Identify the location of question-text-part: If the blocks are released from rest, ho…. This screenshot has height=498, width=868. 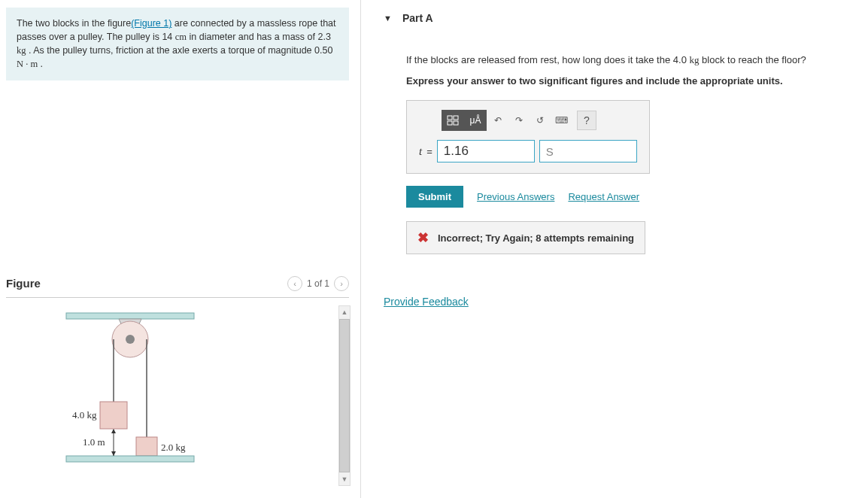
(548, 60).